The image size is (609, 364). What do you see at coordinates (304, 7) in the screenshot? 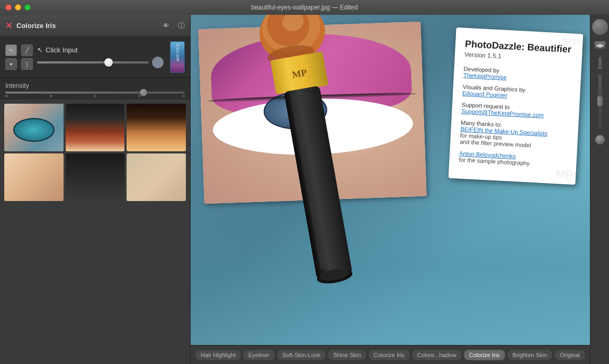
I see `titlebar: beautiful-eyes-wallpaper.jpg — Edited` at bounding box center [304, 7].